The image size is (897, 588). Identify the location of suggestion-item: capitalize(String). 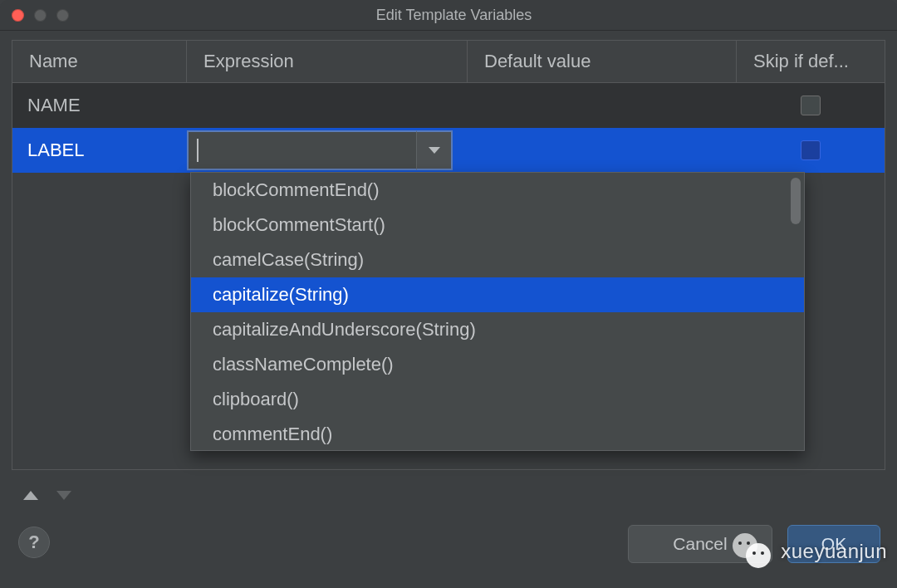
(498, 295).